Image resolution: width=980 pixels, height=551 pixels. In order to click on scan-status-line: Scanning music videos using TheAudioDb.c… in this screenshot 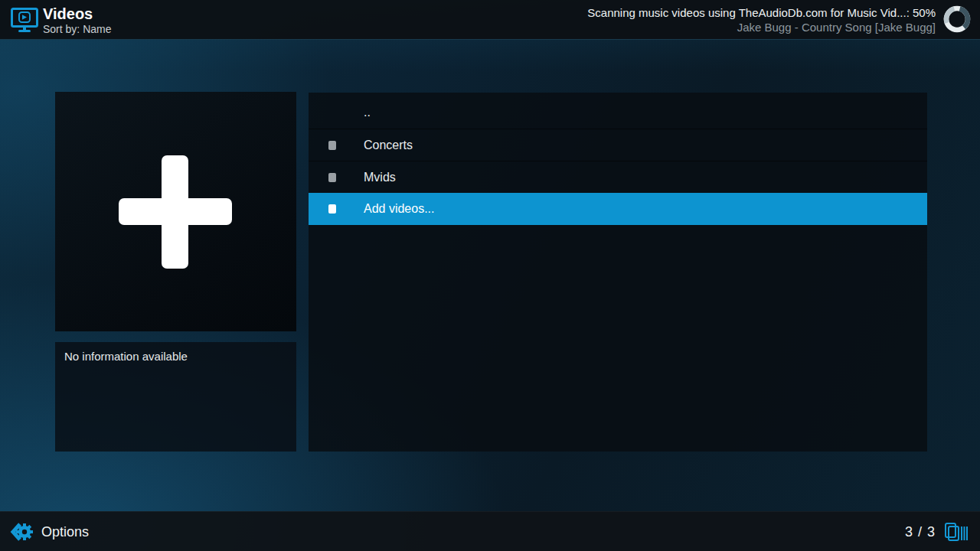, I will do `click(761, 12)`.